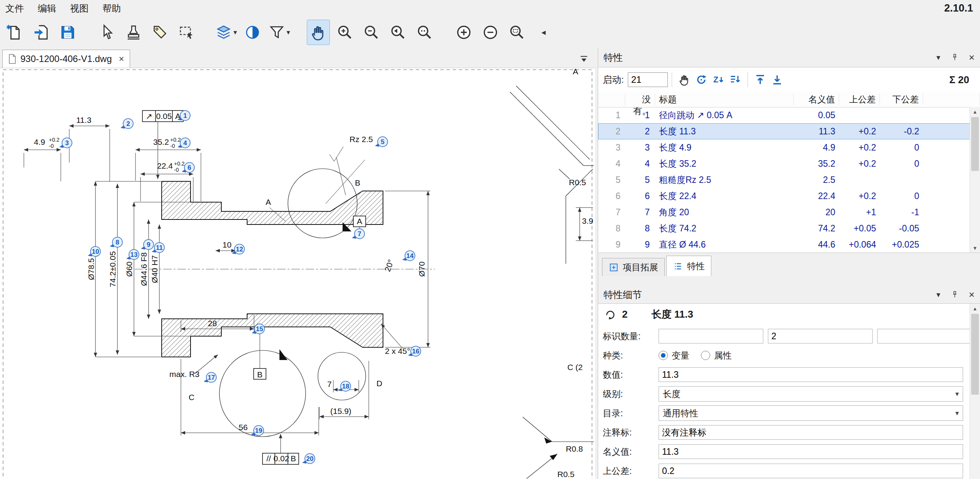  What do you see at coordinates (784, 131) in the screenshot?
I see `table-row: 22长度 11.311.3+0.2-0.2` at bounding box center [784, 131].